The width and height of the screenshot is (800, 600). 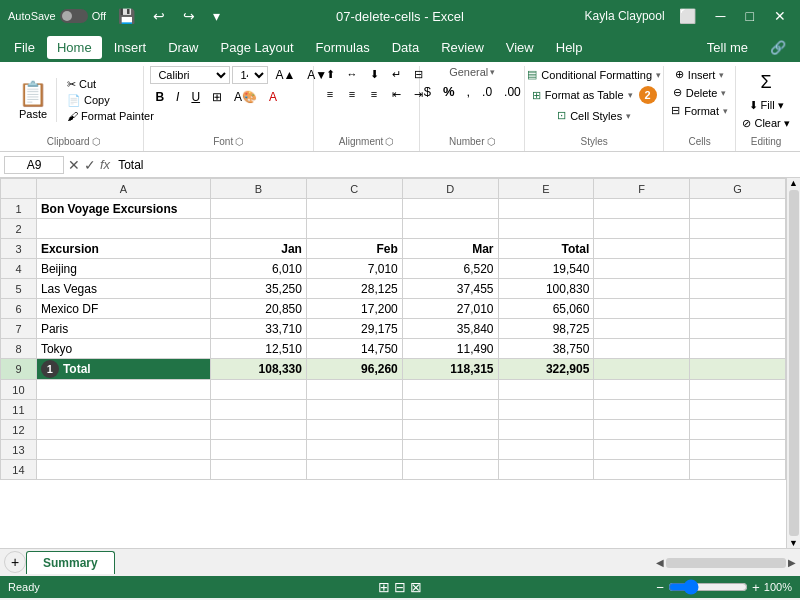 What do you see at coordinates (259, 249) in the screenshot?
I see `table-cell: Jan` at bounding box center [259, 249].